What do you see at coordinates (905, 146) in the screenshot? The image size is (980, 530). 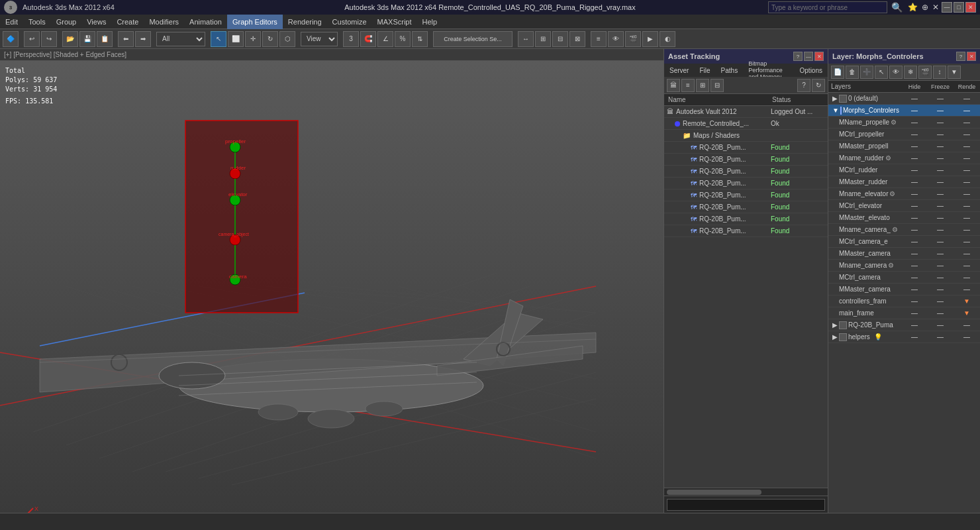 I see `layer-row-mmaster-propell: MMaster_propell — — —` at bounding box center [905, 146].